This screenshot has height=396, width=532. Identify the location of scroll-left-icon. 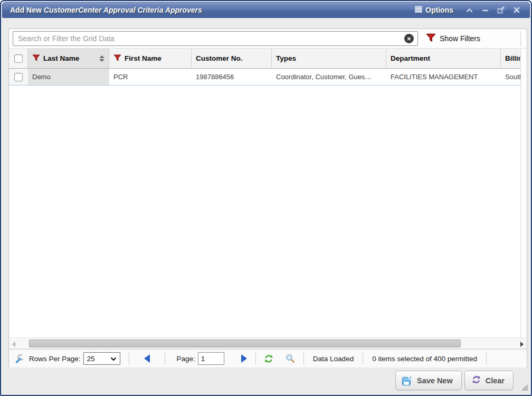
(14, 344).